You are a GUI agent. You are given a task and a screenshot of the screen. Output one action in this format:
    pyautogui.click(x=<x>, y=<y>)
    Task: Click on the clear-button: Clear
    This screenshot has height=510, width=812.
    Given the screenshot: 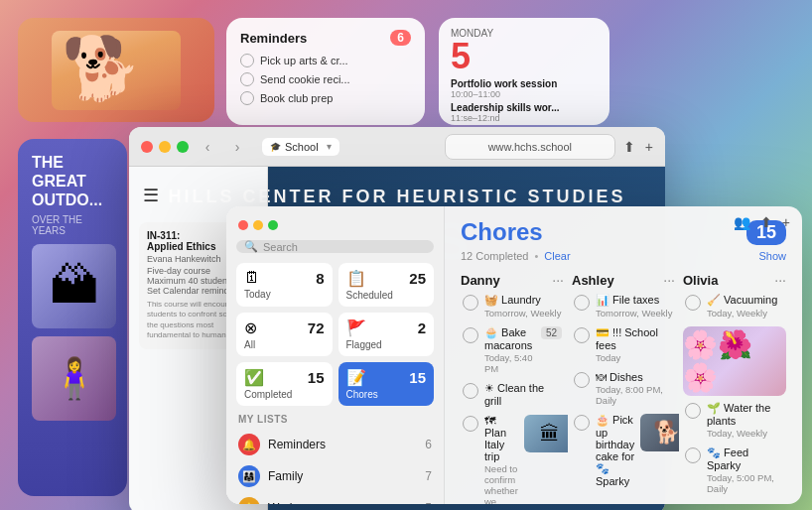 What is the action you would take?
    pyautogui.click(x=557, y=256)
    